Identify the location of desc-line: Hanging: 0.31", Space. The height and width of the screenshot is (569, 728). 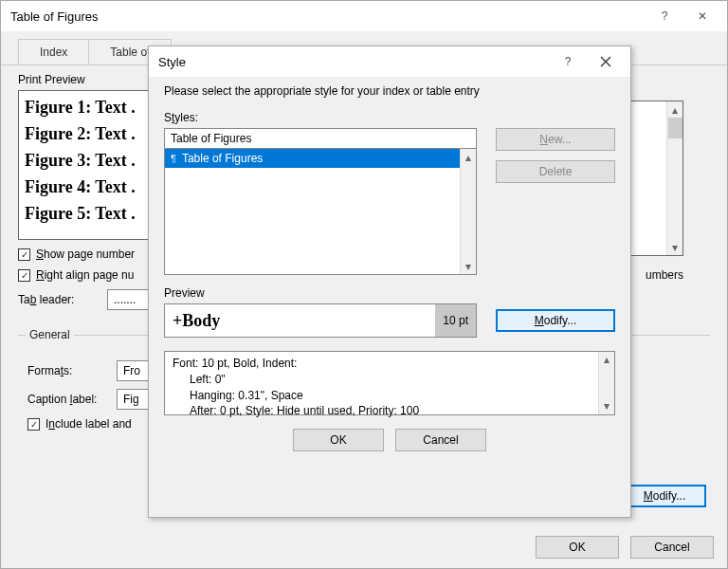
(383, 396).